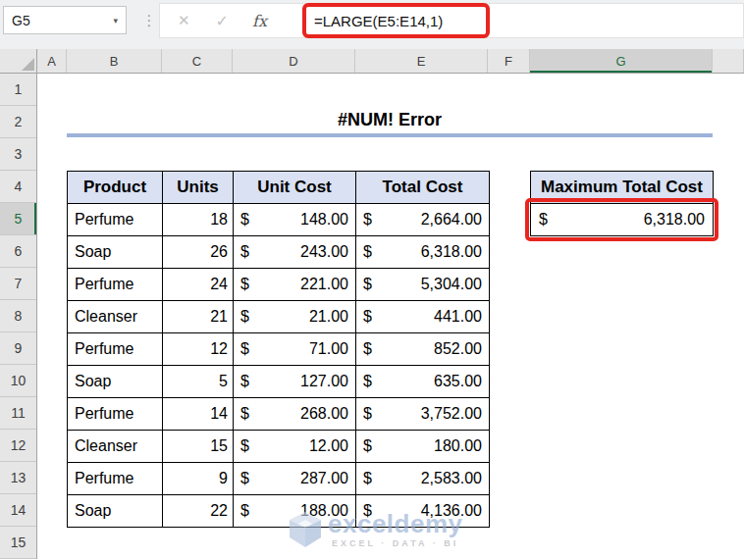 The width and height of the screenshot is (744, 560). What do you see at coordinates (18, 186) in the screenshot?
I see `row-header-4: 4` at bounding box center [18, 186].